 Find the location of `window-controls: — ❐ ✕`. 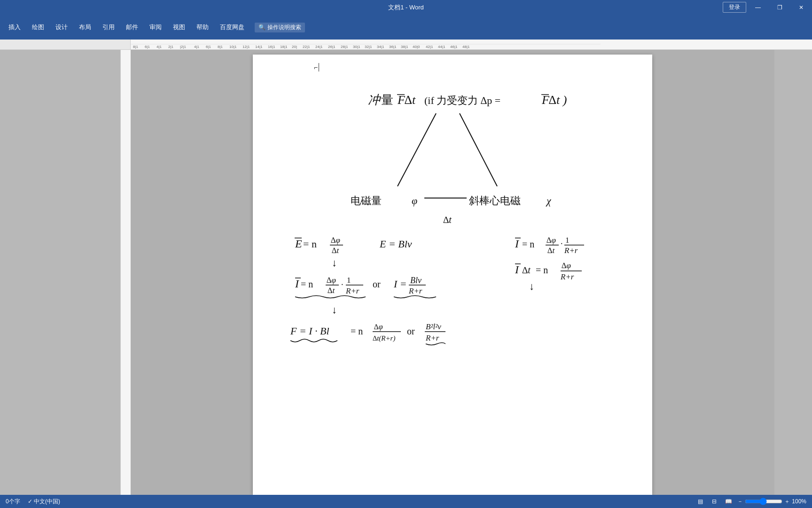

window-controls: — ❐ ✕ is located at coordinates (780, 8).